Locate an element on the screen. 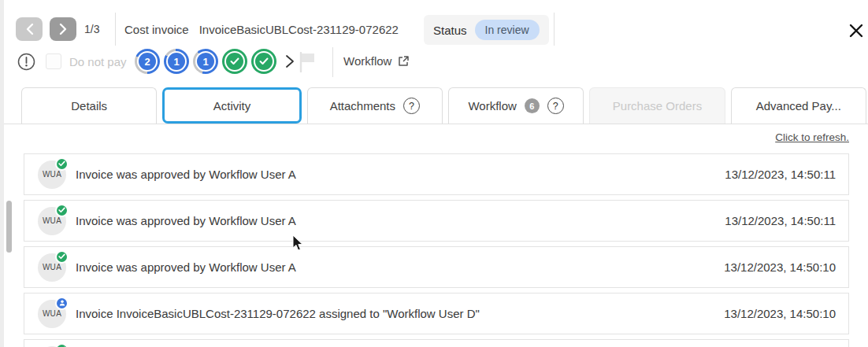 The image size is (868, 347). next-invoice-button is located at coordinates (63, 29).